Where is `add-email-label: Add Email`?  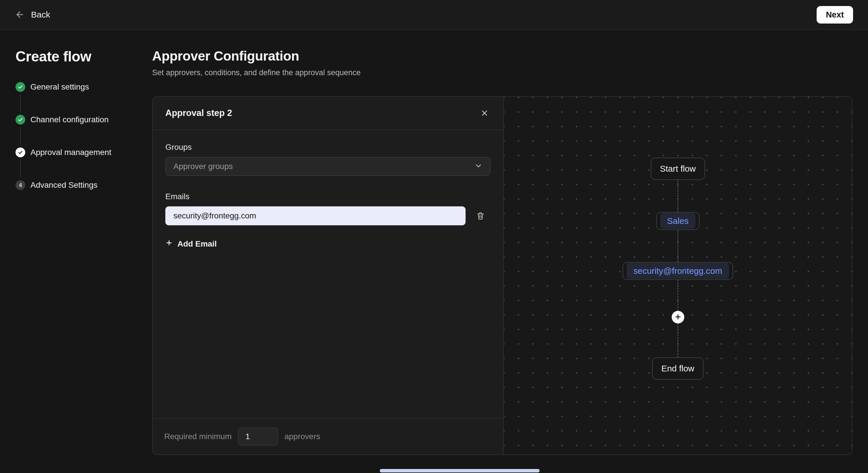 add-email-label: Add Email is located at coordinates (197, 244).